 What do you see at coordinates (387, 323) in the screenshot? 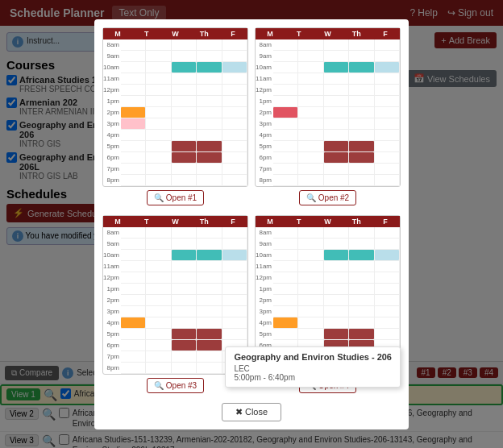
I see `cal-cell-r8-c4` at bounding box center [387, 323].